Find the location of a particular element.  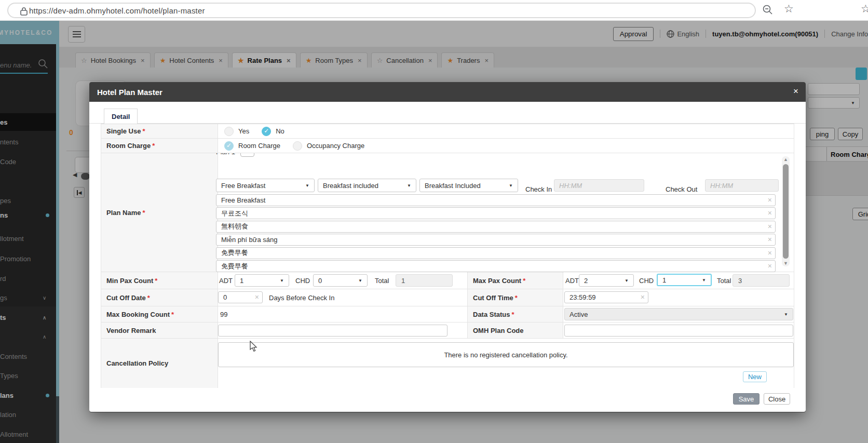

tab-detail: Detail is located at coordinates (120, 116).